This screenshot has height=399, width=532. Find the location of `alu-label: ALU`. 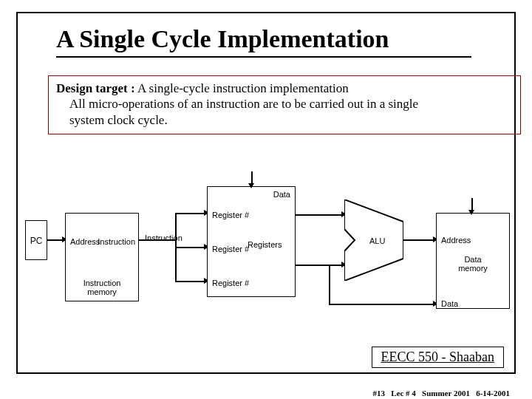

alu-label: ALU is located at coordinates (377, 241).